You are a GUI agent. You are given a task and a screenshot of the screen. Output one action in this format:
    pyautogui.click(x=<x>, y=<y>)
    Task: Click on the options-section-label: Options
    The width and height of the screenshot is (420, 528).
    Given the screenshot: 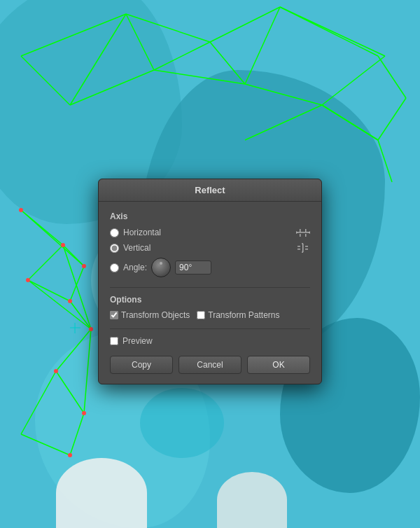 What is the action you would take?
    pyautogui.click(x=210, y=300)
    